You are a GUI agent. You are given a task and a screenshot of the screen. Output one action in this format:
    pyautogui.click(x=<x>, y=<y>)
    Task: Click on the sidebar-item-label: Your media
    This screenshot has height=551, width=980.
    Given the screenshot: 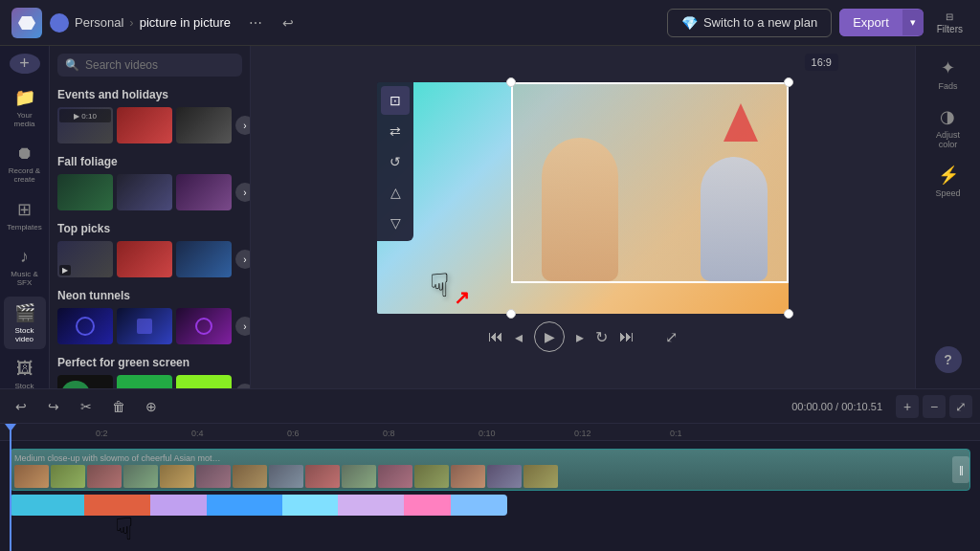 What is the action you would take?
    pyautogui.click(x=25, y=120)
    